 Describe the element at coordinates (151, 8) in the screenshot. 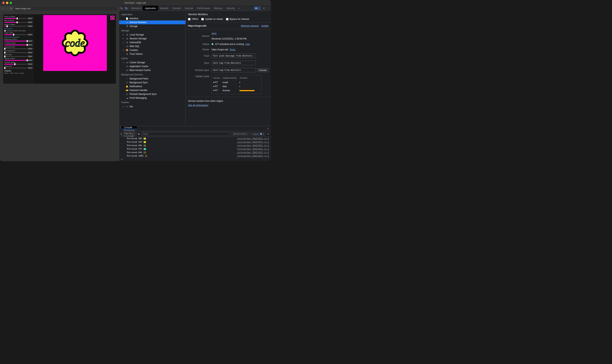

I see `tab-application: Application` at that location.